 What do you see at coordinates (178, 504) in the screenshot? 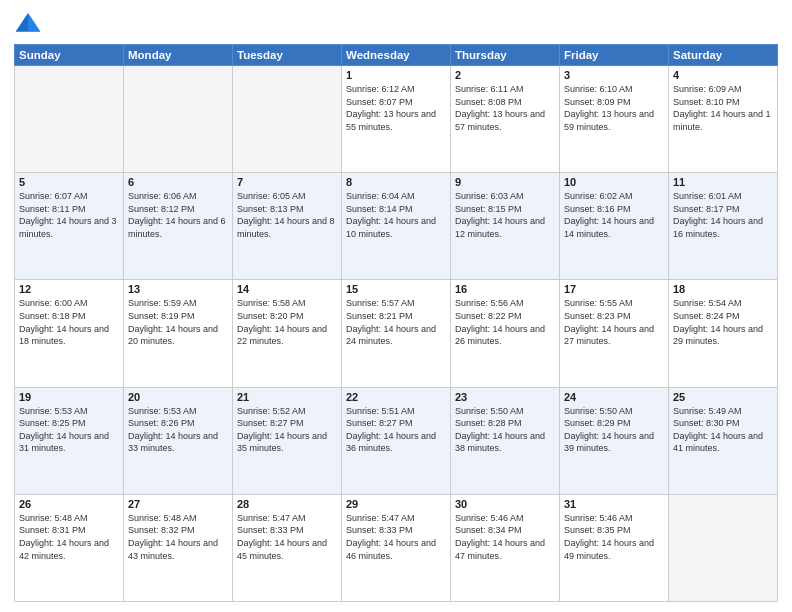
I see `day-number: 27` at bounding box center [178, 504].